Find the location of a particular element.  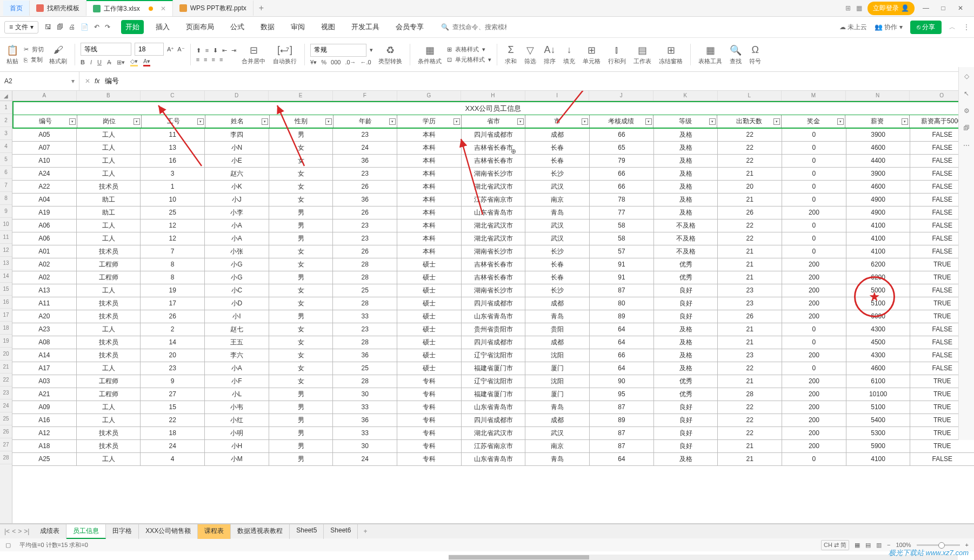

cell: 91 is located at coordinates (622, 278).